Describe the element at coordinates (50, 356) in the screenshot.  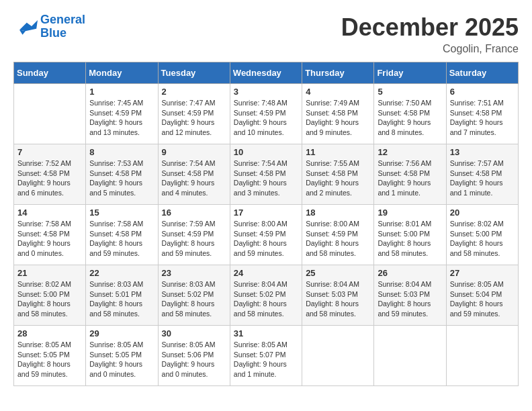
I see `calendar-cell: 28Sunrise: 8:05 AMSunset: 5:05 PMDayligh…` at that location.